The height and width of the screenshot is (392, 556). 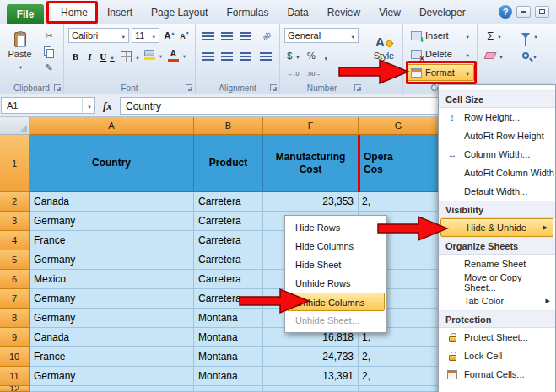 I want to click on grow-font-button, so click(x=170, y=35).